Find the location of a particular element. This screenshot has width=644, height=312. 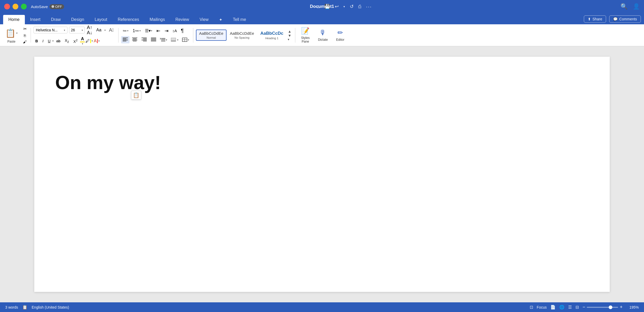

paragraph-marks-button: ¶ is located at coordinates (183, 31).